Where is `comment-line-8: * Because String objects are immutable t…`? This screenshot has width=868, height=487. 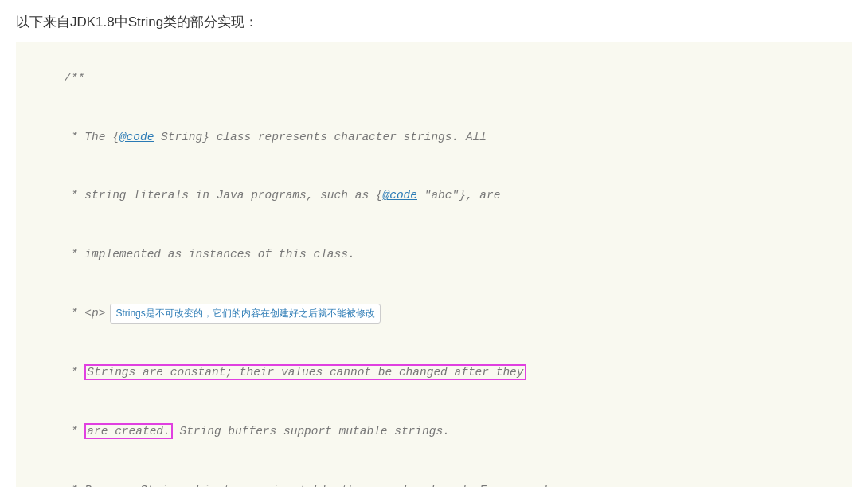
comment-line-8: * Because String objects are immutable t… is located at coordinates (434, 473).